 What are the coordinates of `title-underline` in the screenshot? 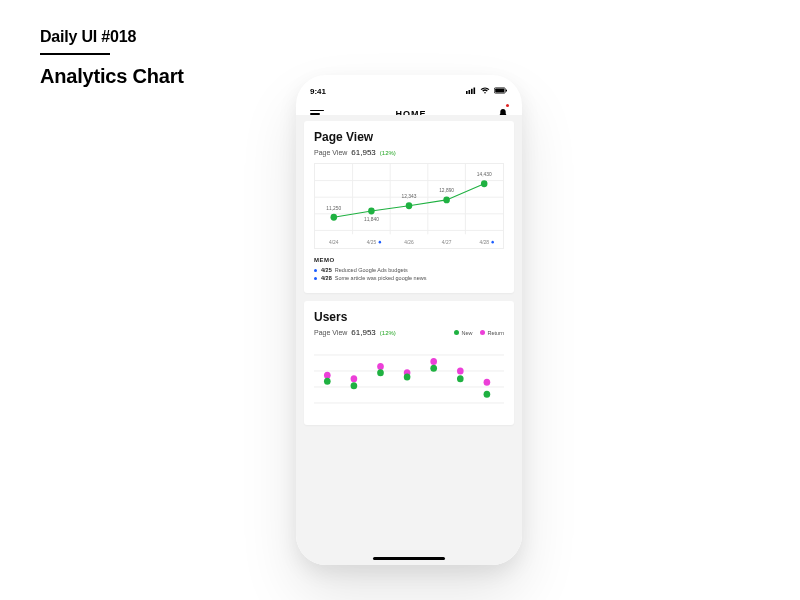 It's located at (75, 54).